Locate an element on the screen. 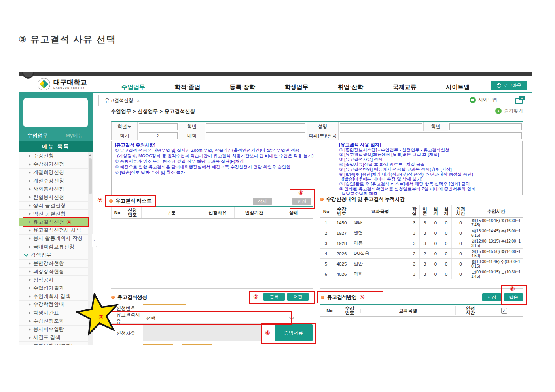  notice-cautions: [유고결석 유의사항] ① 유고결석 적용은 대면수업 및 실시간 Zoom 수… is located at coordinates (225, 159).